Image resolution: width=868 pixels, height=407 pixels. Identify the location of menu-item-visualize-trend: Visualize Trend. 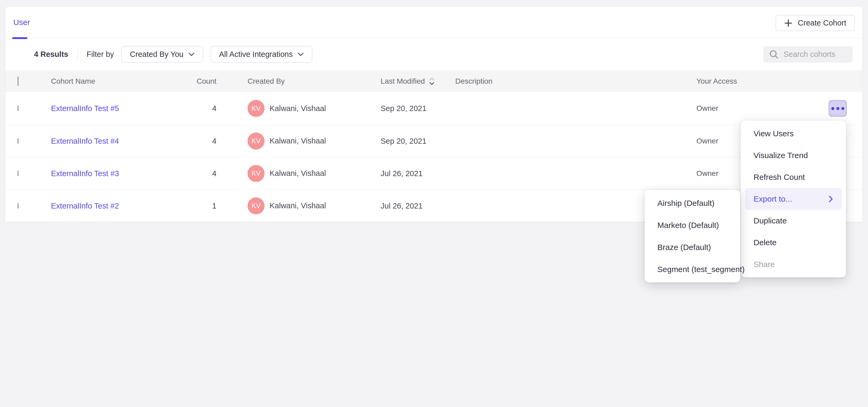
(793, 156).